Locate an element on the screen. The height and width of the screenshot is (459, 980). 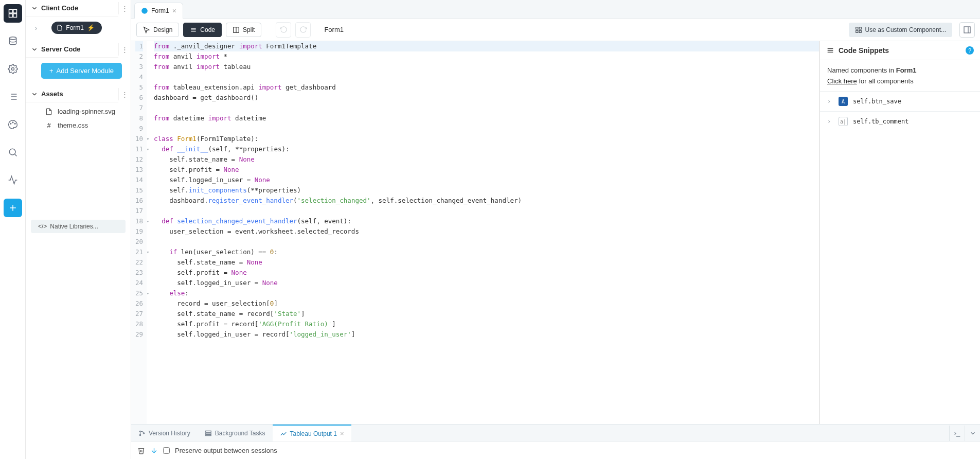
section-server-code: Server Code is located at coordinates (72, 49).